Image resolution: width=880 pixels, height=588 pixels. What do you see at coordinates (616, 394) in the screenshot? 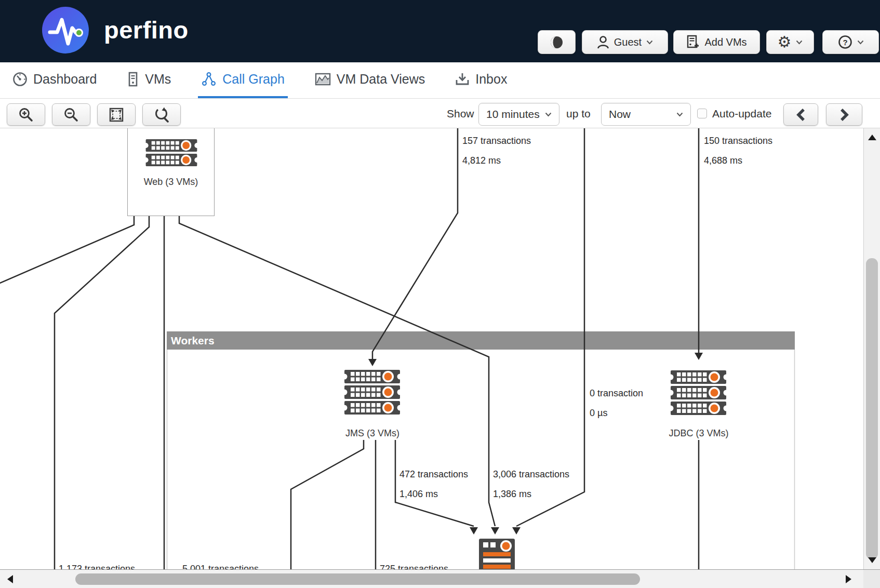
I see `edge-count: 0 transaction` at bounding box center [616, 394].